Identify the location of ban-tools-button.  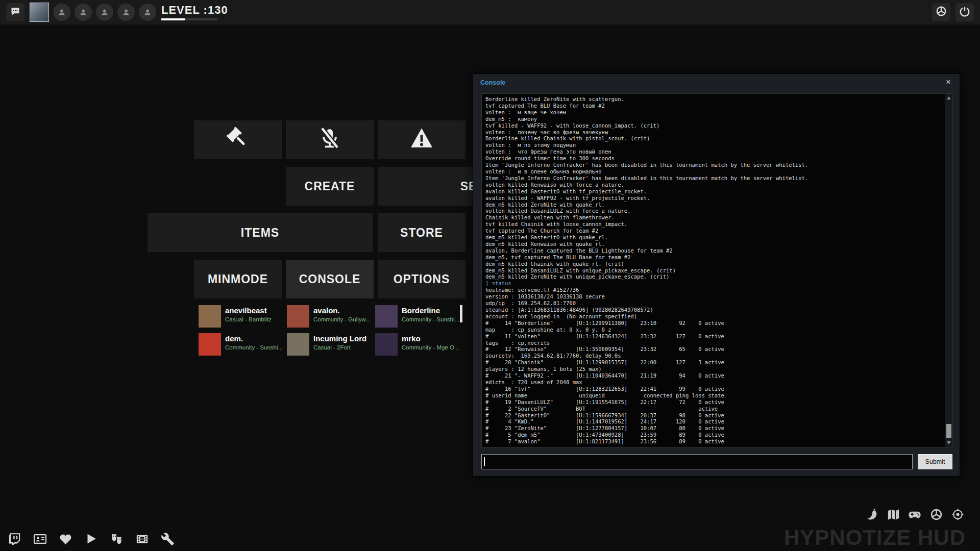
(238, 140).